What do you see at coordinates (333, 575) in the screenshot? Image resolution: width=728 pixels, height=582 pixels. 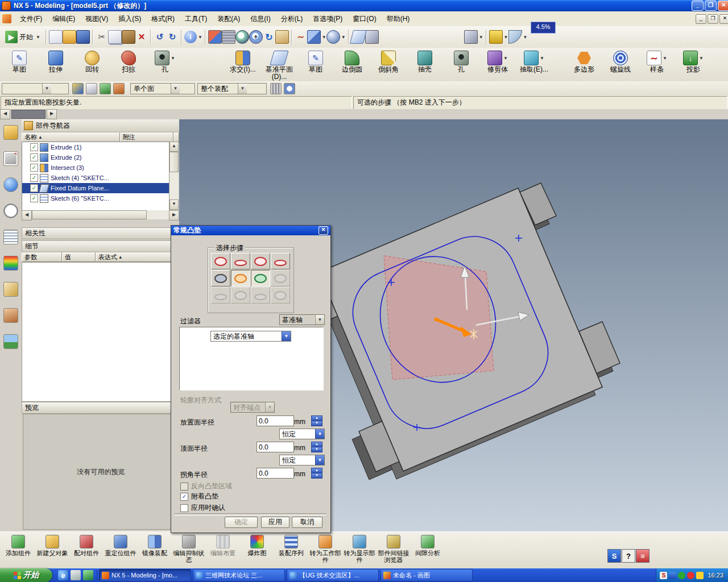 I see `taskbar-task-ug-forum: 【UG 技术交流区】...` at bounding box center [333, 575].